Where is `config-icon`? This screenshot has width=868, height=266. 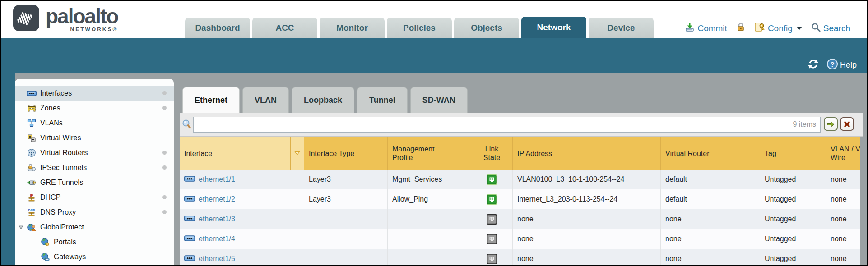
config-icon is located at coordinates (760, 28).